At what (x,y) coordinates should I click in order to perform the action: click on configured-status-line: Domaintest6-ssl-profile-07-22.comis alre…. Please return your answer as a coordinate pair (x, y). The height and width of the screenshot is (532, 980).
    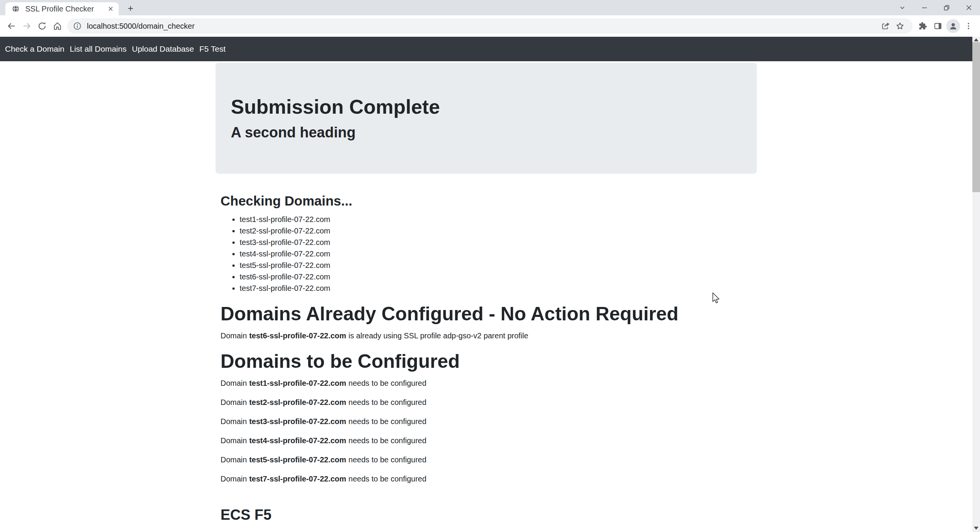
    Looking at the image, I should click on (486, 336).